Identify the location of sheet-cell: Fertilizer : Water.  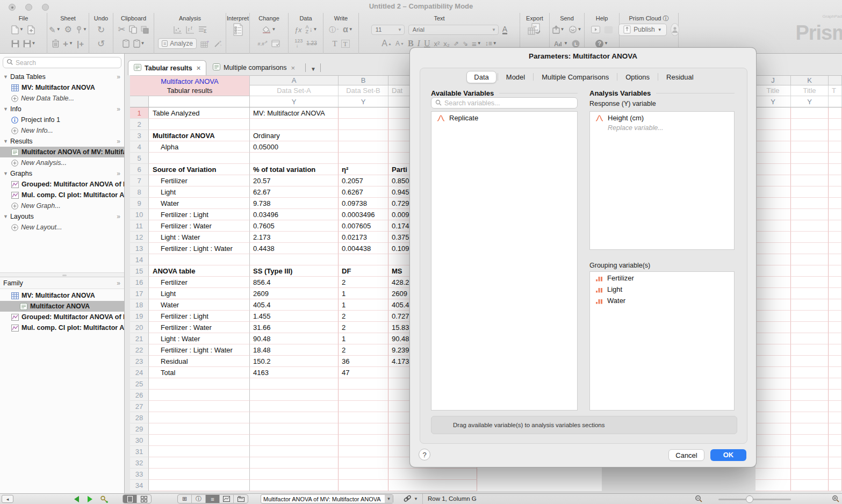
(199, 328).